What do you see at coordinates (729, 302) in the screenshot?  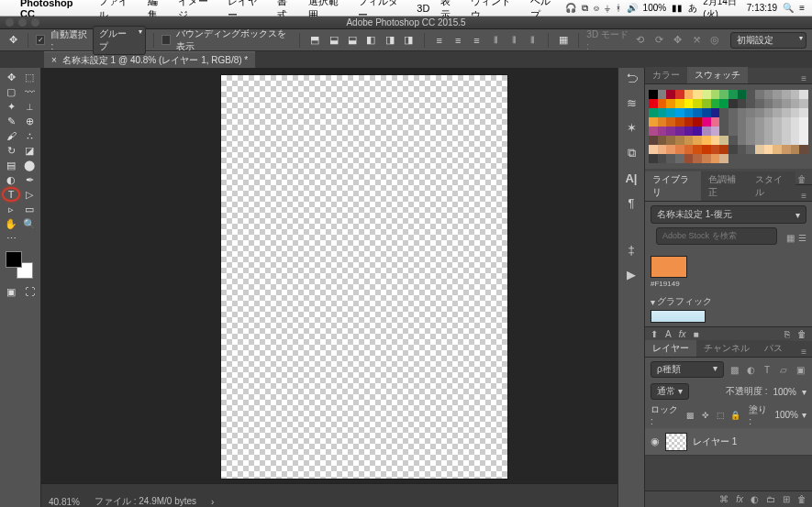 I see `graphic-header: ▾グラフィック` at bounding box center [729, 302].